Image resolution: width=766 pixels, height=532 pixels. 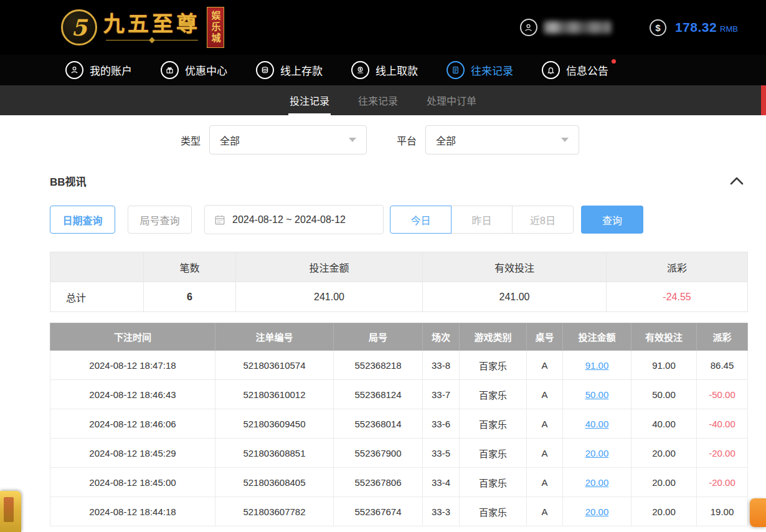 I want to click on cell-valid-bet: 50.00, so click(x=664, y=395).